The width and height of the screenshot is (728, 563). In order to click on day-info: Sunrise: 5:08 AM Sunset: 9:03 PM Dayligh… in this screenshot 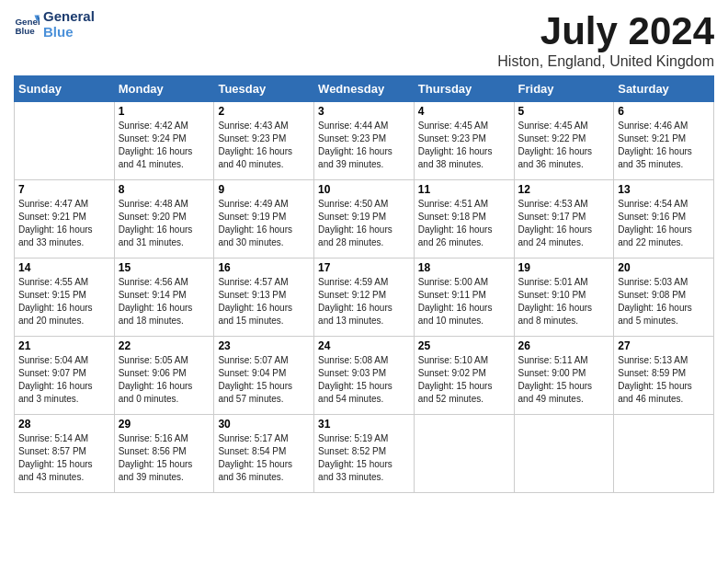, I will do `click(364, 380)`.